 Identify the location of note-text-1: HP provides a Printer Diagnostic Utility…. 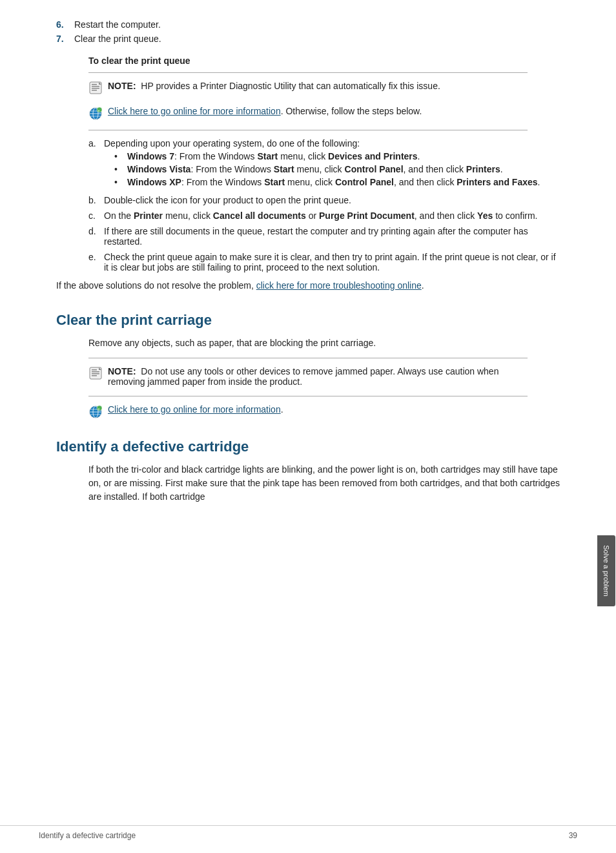
(289, 86).